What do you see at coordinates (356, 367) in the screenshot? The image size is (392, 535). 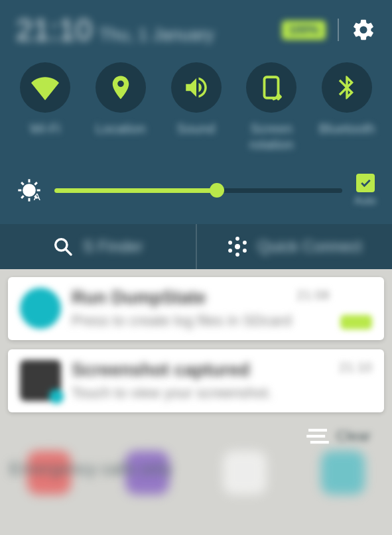 I see `notification-time: 21:10` at bounding box center [356, 367].